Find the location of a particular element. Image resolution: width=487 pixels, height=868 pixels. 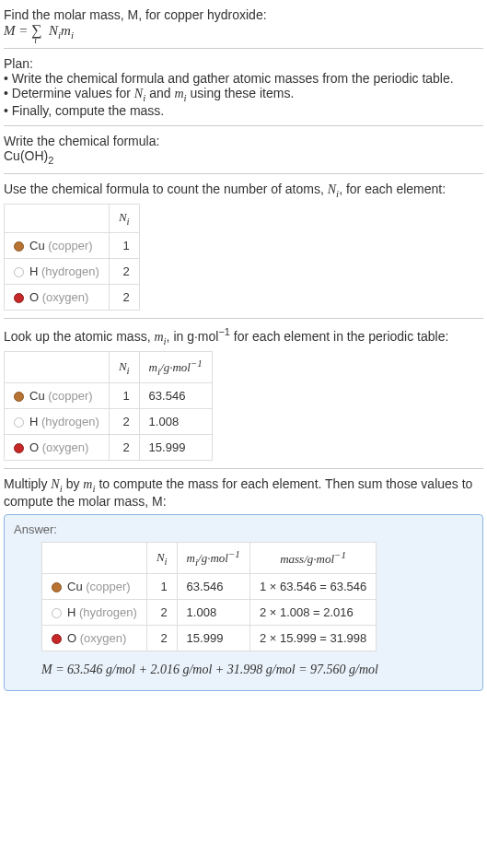

answer-label: Answer: is located at coordinates (243, 529).